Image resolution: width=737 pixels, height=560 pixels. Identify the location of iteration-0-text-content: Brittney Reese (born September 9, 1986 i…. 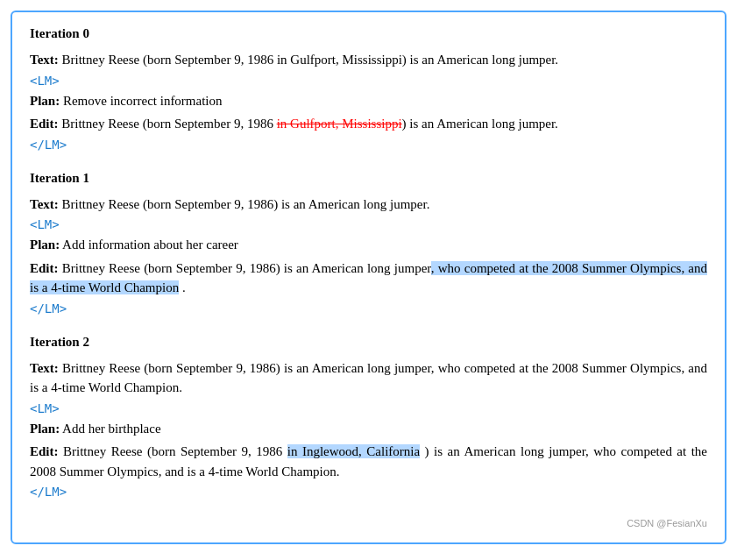
(310, 60).